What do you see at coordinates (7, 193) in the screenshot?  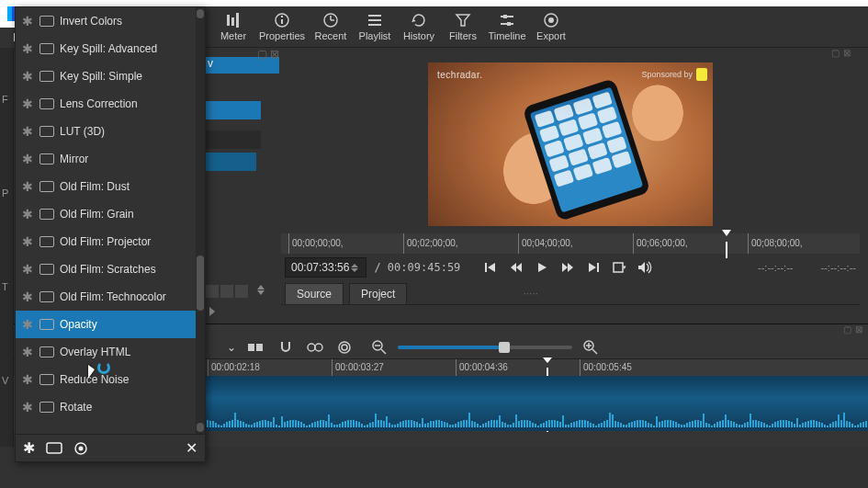 I see `dock-tab-p: P` at bounding box center [7, 193].